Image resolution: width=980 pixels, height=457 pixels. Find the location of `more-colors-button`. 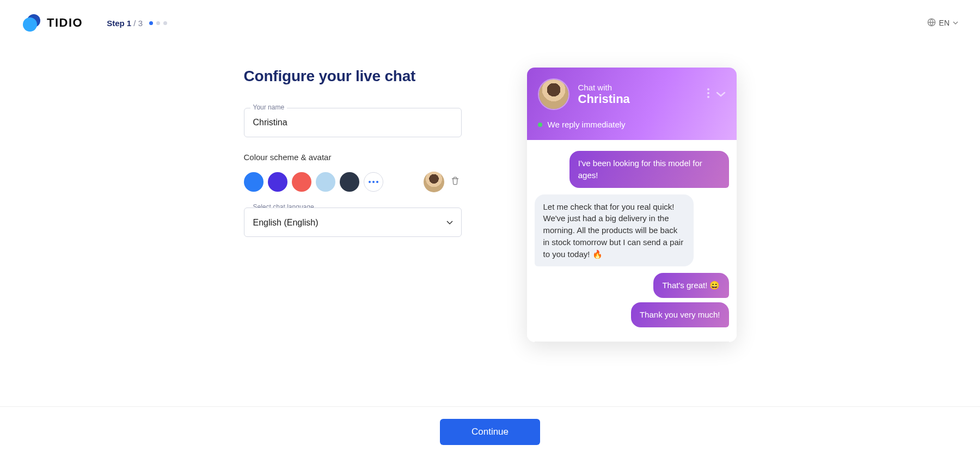

more-colors-button is located at coordinates (373, 182).